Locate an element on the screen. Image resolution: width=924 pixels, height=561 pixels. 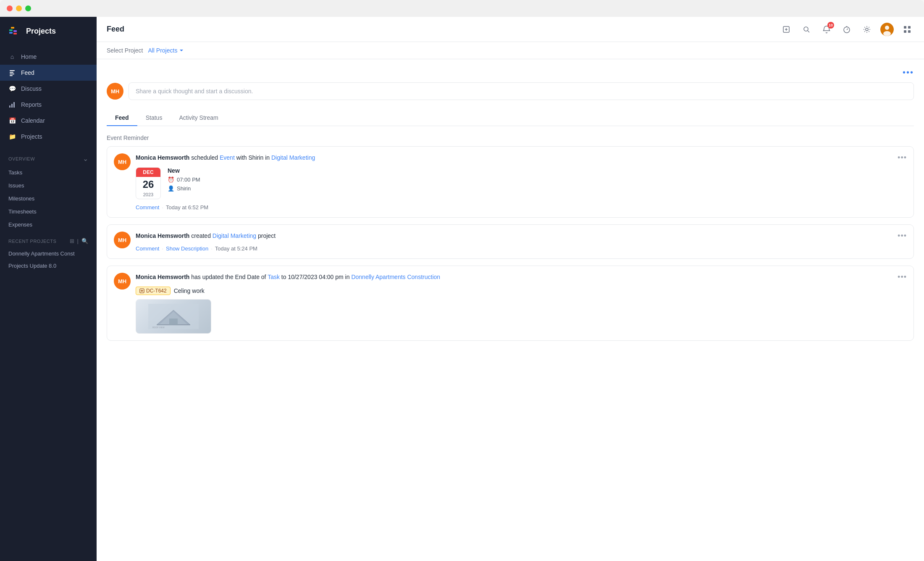
feed-1-middle: with Shirin in is located at coordinates (254, 158).